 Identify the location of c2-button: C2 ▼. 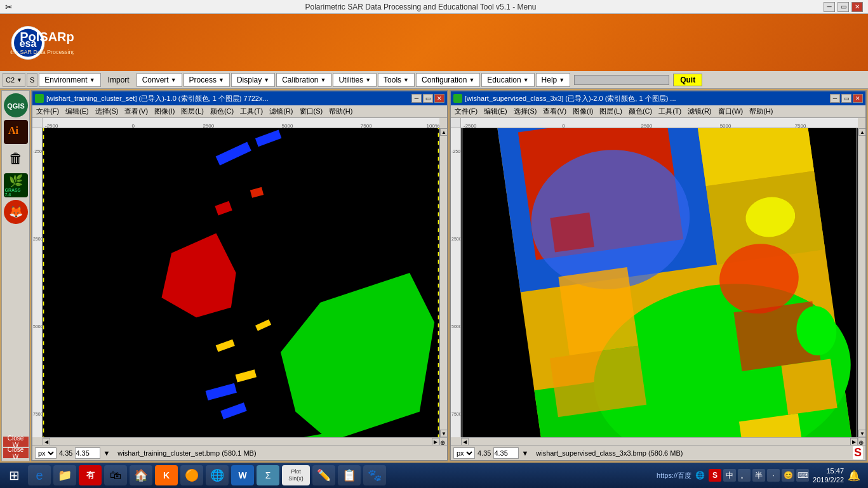
(14, 80).